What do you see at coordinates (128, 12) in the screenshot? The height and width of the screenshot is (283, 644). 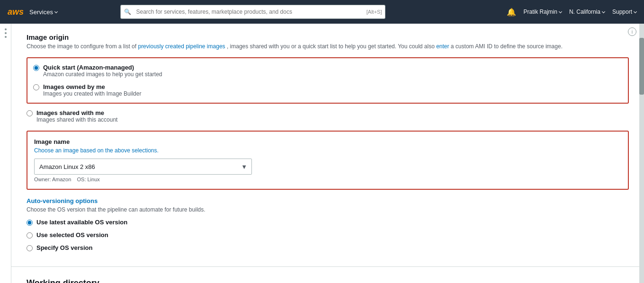 I see `search-icon: 🔍` at bounding box center [128, 12].